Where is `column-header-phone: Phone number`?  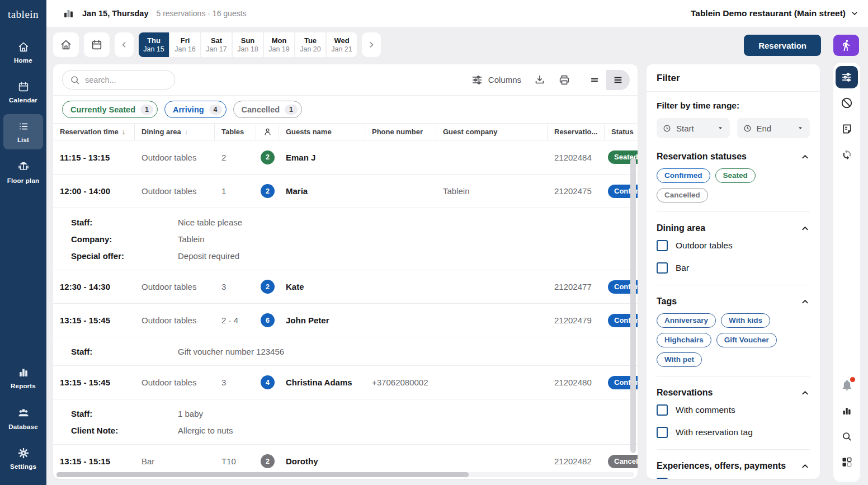 column-header-phone: Phone number is located at coordinates (400, 132).